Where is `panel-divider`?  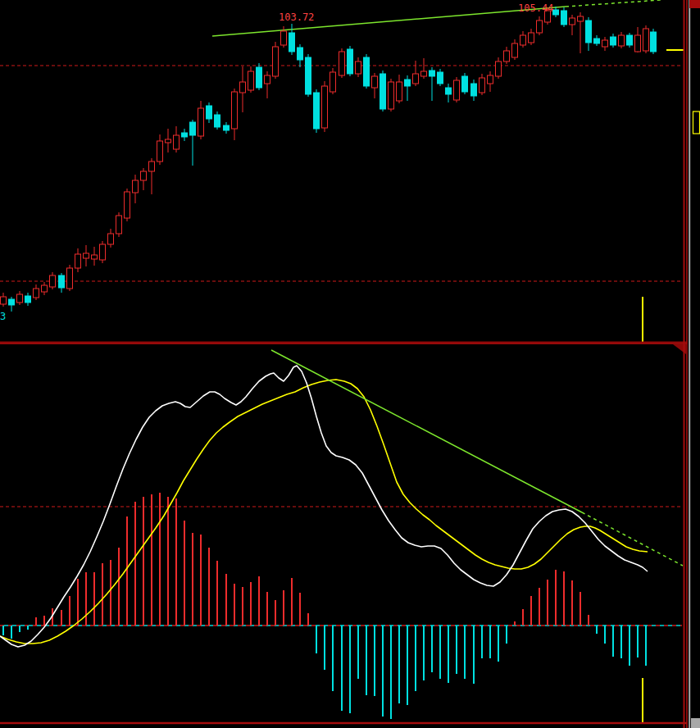
panel-divider is located at coordinates (343, 348).